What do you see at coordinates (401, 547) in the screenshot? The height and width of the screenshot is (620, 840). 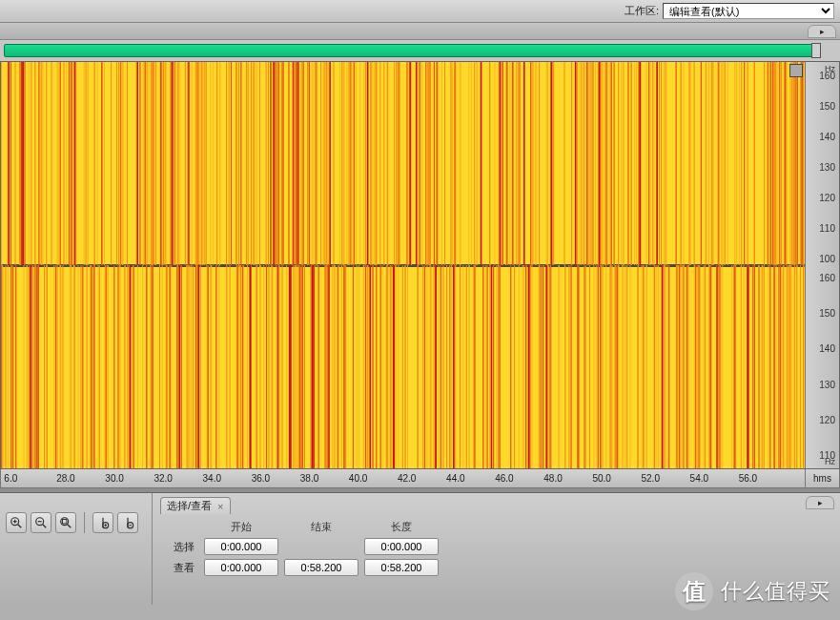 I see `select-length-field` at bounding box center [401, 547].